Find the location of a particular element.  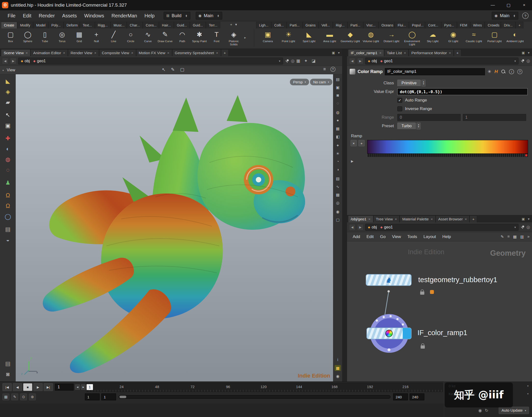

snap-magnet-icon: Ω is located at coordinates (8, 195).